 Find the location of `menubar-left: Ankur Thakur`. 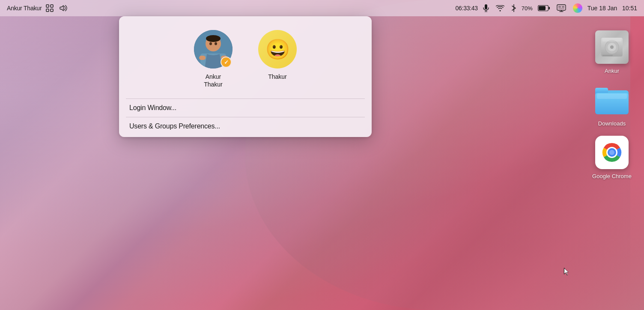

menubar-left: Ankur Thakur is located at coordinates (38, 8).